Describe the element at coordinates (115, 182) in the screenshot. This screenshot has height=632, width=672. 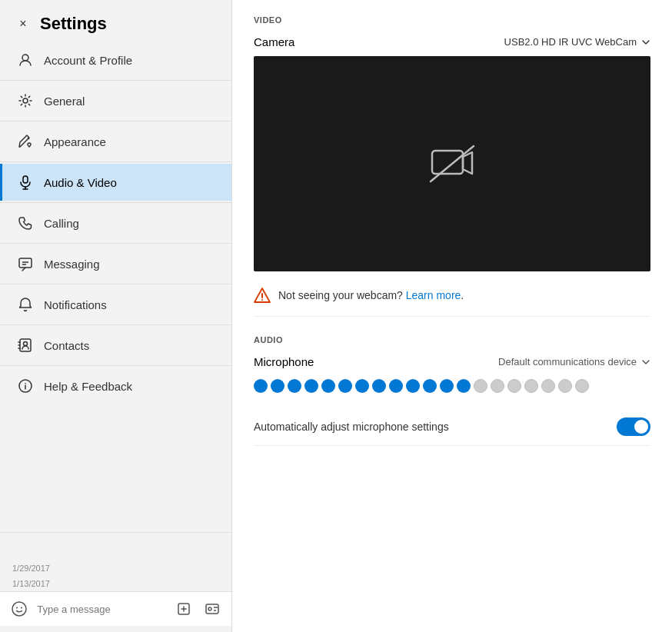
I see `sidebar-item-audio-video: Audio & Video` at that location.